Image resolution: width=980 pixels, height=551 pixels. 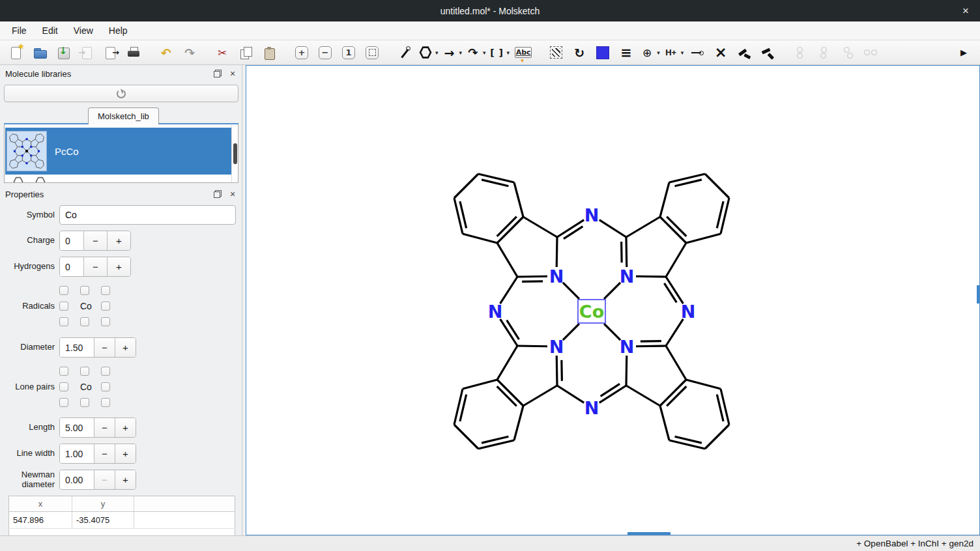 I want to click on hydrogens-decrement-button: −, so click(x=95, y=267).